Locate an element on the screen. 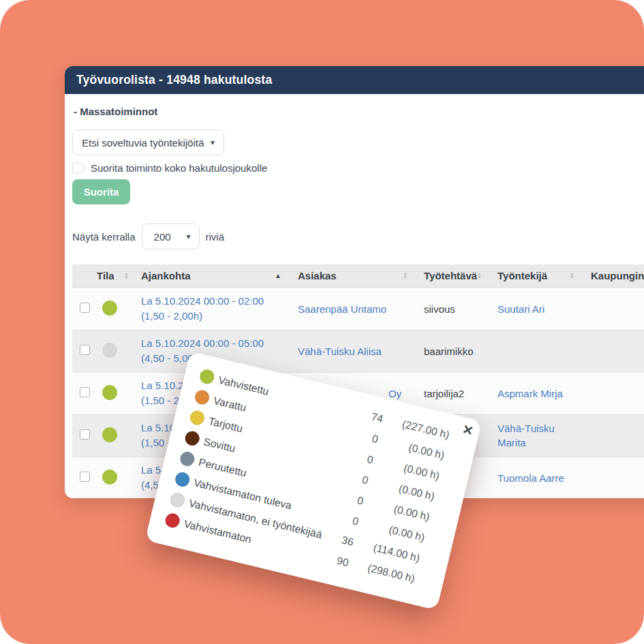 The width and height of the screenshot is (644, 644). table-header-row: Tila ▲▼ Ajankohta ▲ Asiakas ▲▼ T is located at coordinates (358, 276).